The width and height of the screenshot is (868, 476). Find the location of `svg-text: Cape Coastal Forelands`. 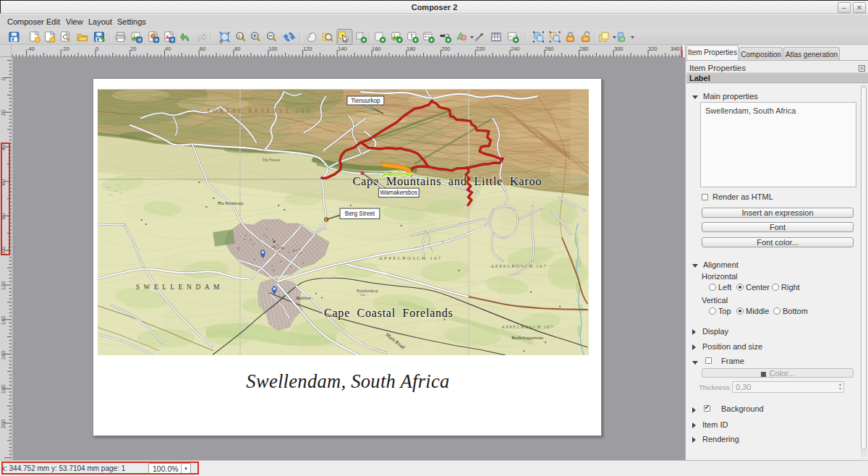

svg-text: Cape Coastal Forelands is located at coordinates (389, 313).